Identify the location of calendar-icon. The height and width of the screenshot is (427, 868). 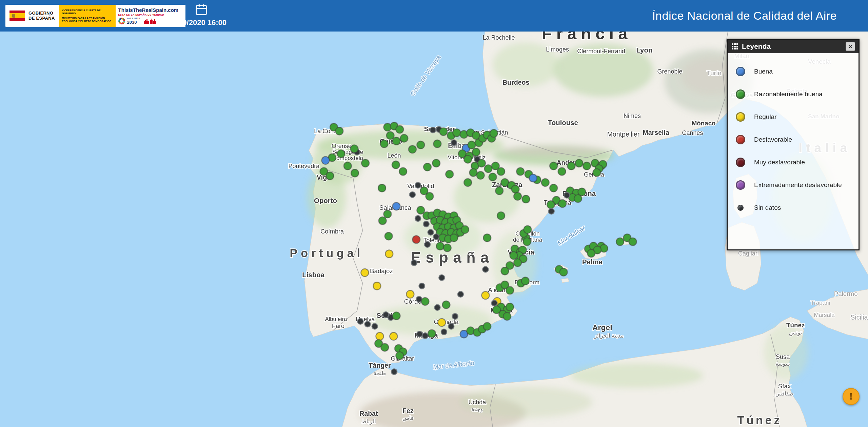
(201, 10).